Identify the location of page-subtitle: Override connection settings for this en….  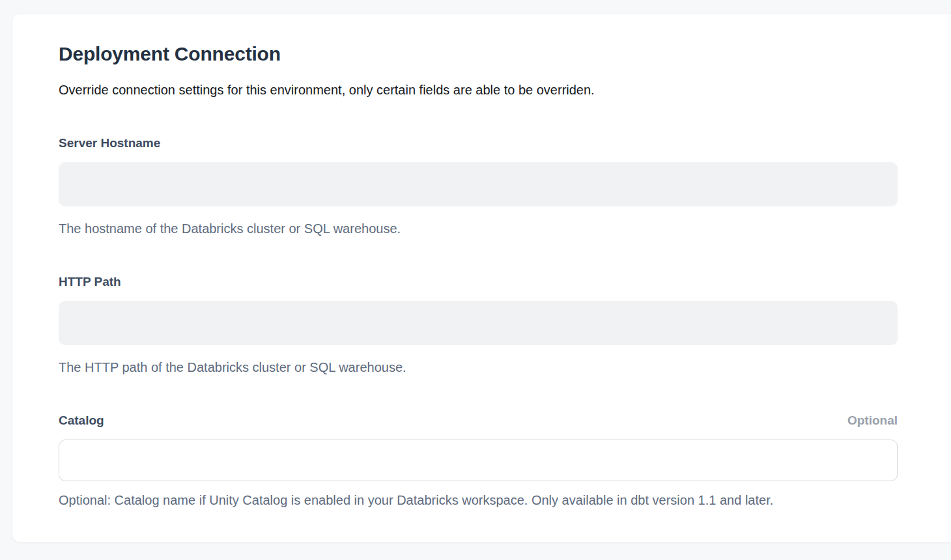
(478, 90).